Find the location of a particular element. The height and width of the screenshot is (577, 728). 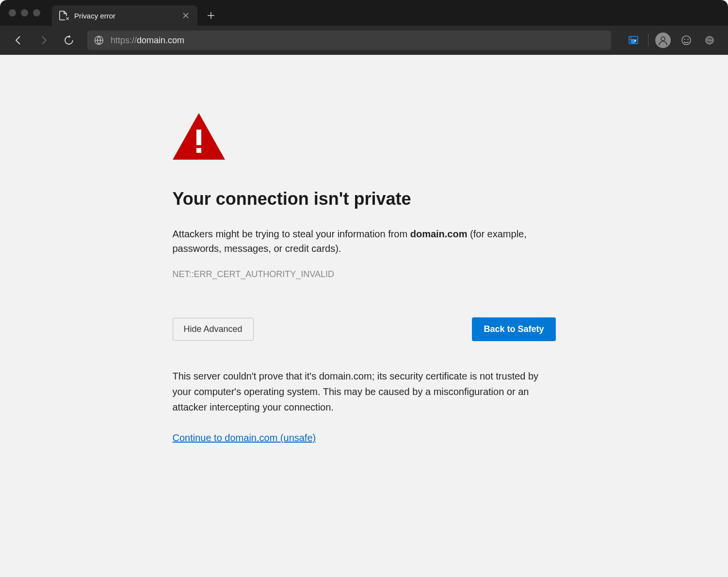

minimize-window-button is located at coordinates (24, 13).